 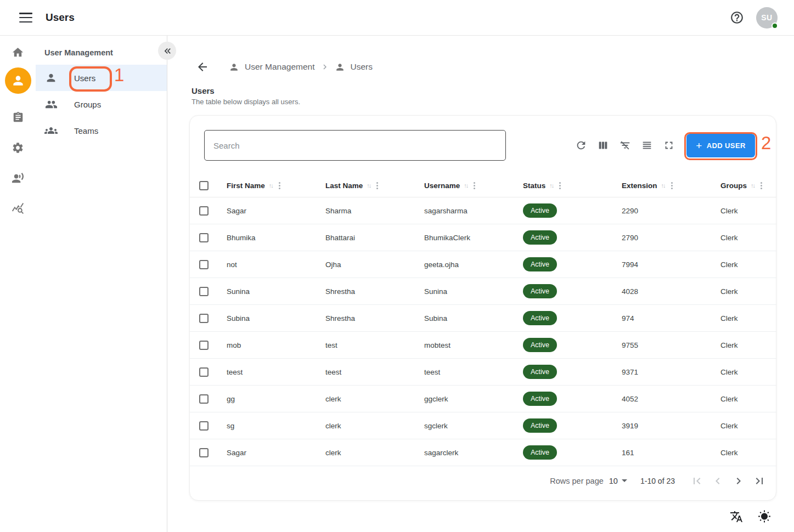 What do you see at coordinates (736, 517) in the screenshot?
I see `translate-icon` at bounding box center [736, 517].